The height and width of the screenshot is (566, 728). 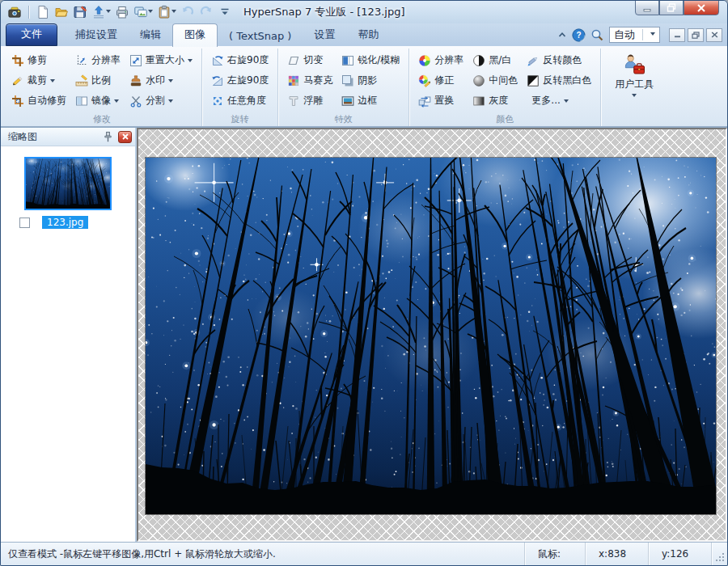 I want to click on trim-pencil-icon, so click(x=18, y=81).